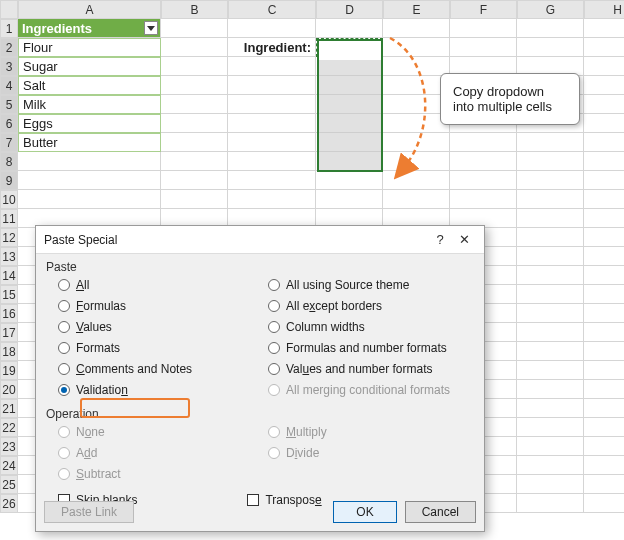  What do you see at coordinates (550, 142) in the screenshot?
I see `cell-G7` at bounding box center [550, 142].